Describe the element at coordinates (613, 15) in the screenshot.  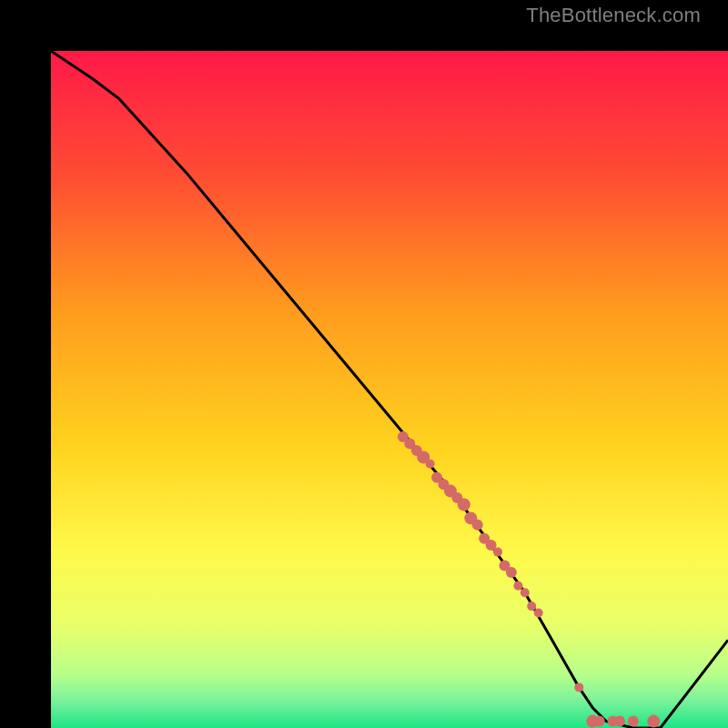
I see `watermark-text: TheBottleneck.com` at that location.